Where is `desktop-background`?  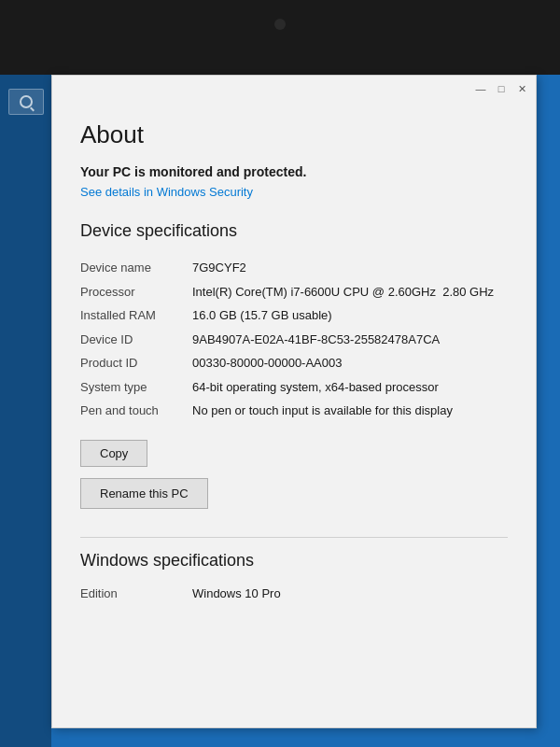
desktop-background is located at coordinates (549, 411).